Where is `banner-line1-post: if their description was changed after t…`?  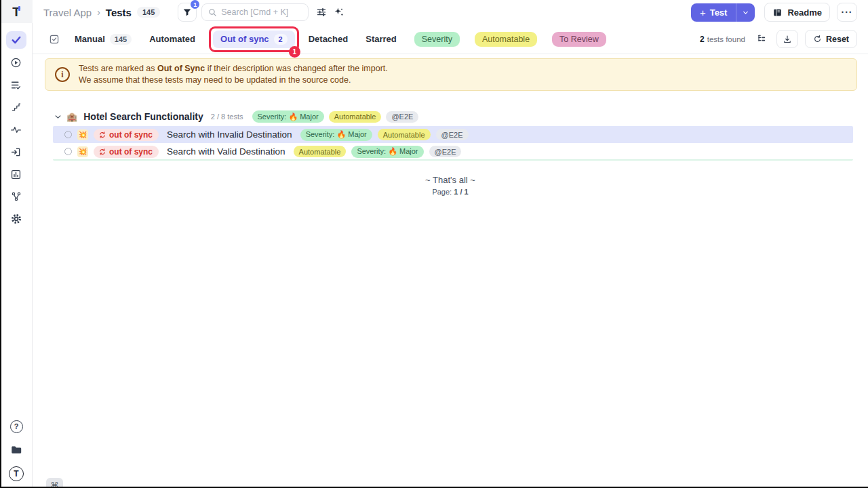
banner-line1-post: if their description was changed after t… is located at coordinates (296, 68).